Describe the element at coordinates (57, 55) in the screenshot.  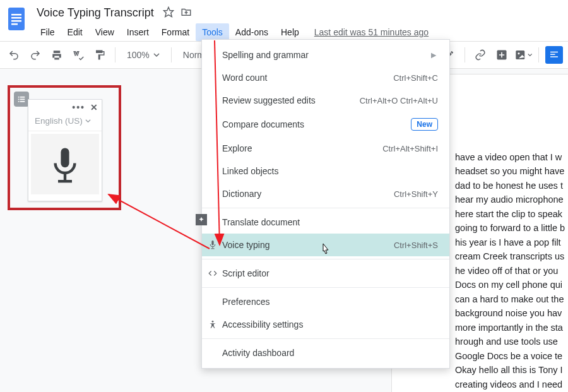
I see `print-icon` at that location.